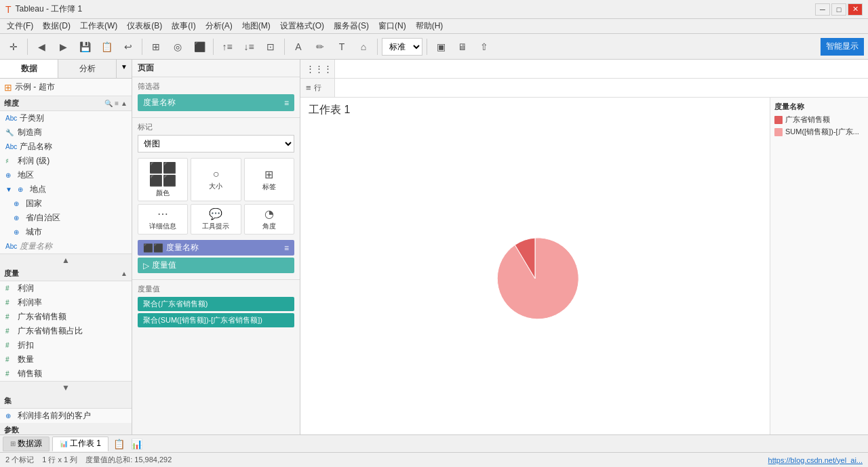 The image size is (868, 467). I want to click on field-profit-rate: # 利润率, so click(66, 302).